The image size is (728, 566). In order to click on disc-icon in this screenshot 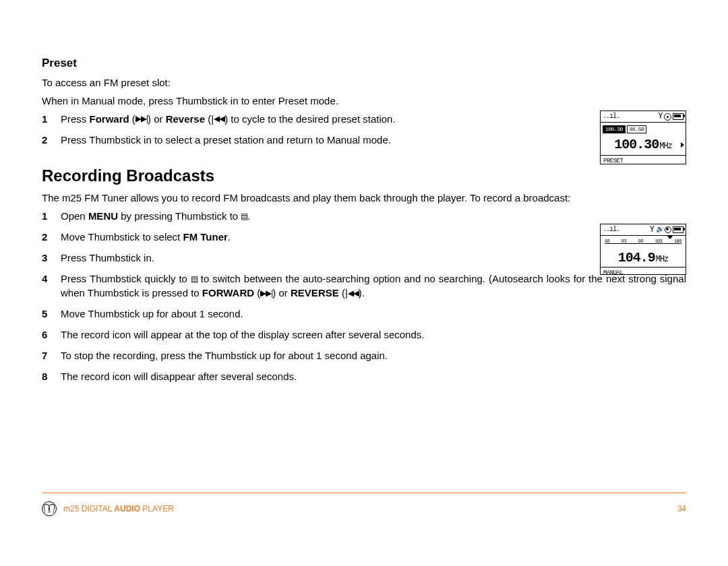, I will do `click(667, 117)`.